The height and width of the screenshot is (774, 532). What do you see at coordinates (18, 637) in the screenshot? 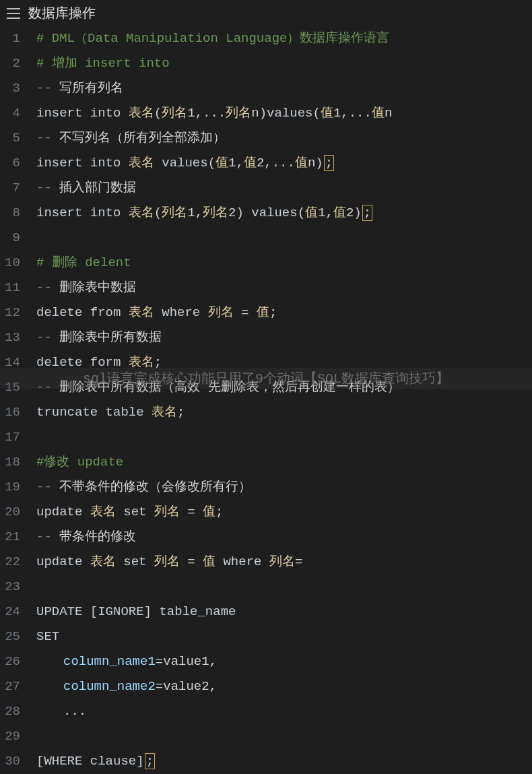
I see `line-number: 25` at bounding box center [18, 637].